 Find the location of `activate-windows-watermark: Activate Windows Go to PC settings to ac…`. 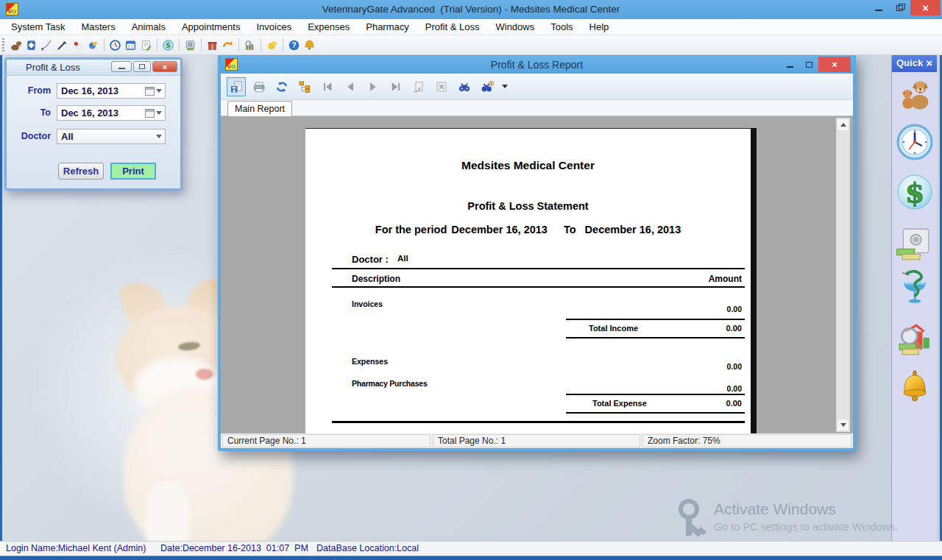

activate-windows-watermark: Activate Windows Go to PC settings to ac… is located at coordinates (796, 520).